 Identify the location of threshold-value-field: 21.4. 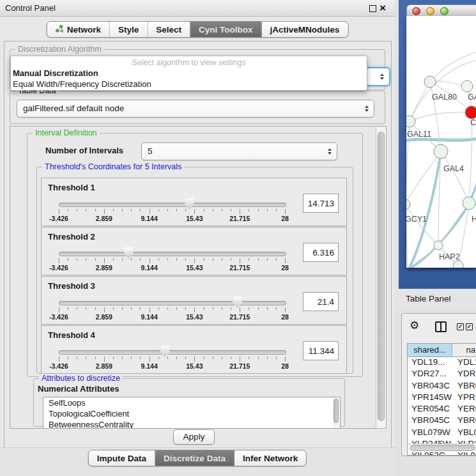
(321, 302).